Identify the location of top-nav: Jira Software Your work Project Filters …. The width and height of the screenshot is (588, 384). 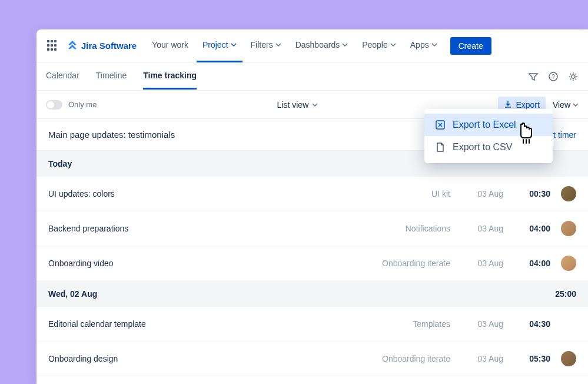
(312, 46).